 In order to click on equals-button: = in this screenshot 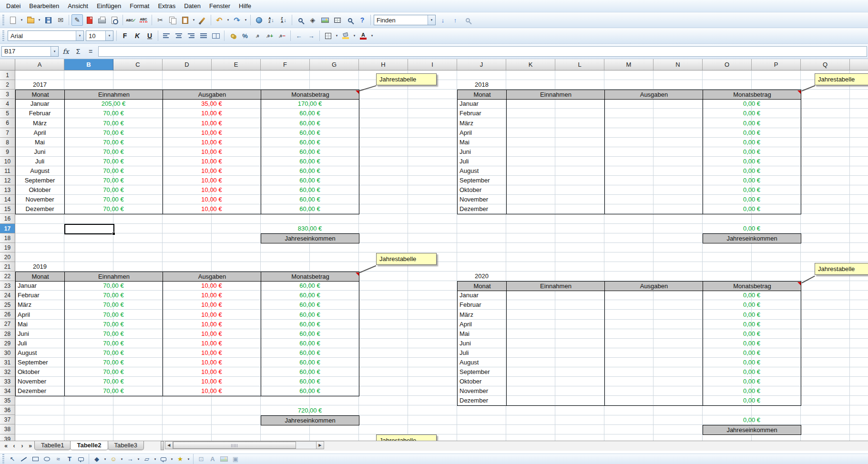, I will do `click(91, 51)`.